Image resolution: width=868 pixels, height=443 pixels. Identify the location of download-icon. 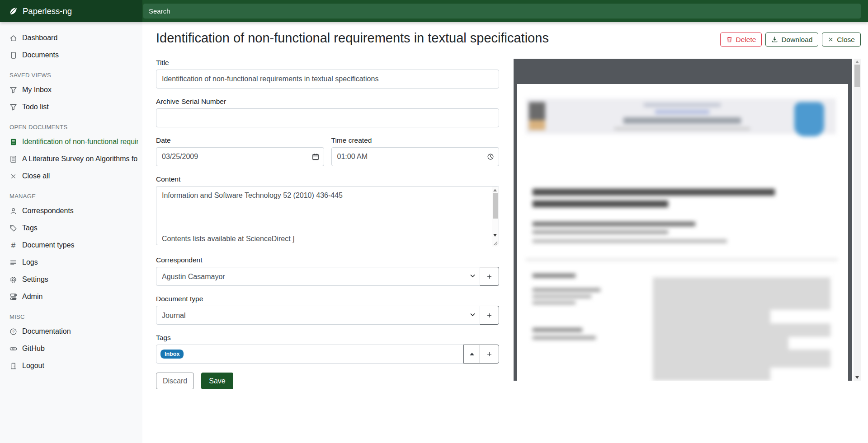
(775, 40).